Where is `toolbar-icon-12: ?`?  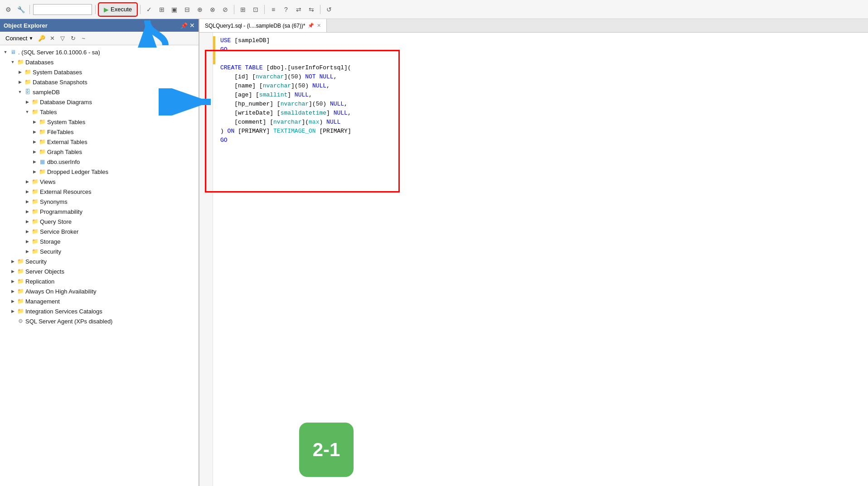 toolbar-icon-12: ? is located at coordinates (286, 10).